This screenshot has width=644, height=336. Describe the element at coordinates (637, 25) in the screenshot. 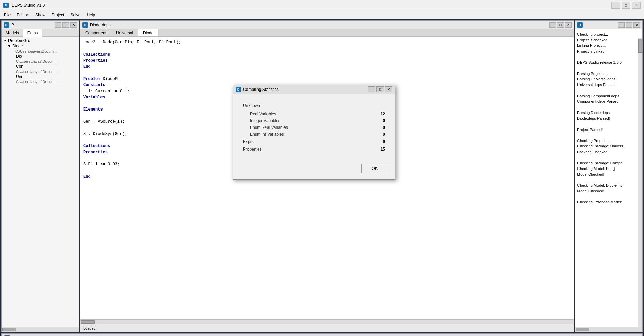

I see `output-close: ✕` at that location.